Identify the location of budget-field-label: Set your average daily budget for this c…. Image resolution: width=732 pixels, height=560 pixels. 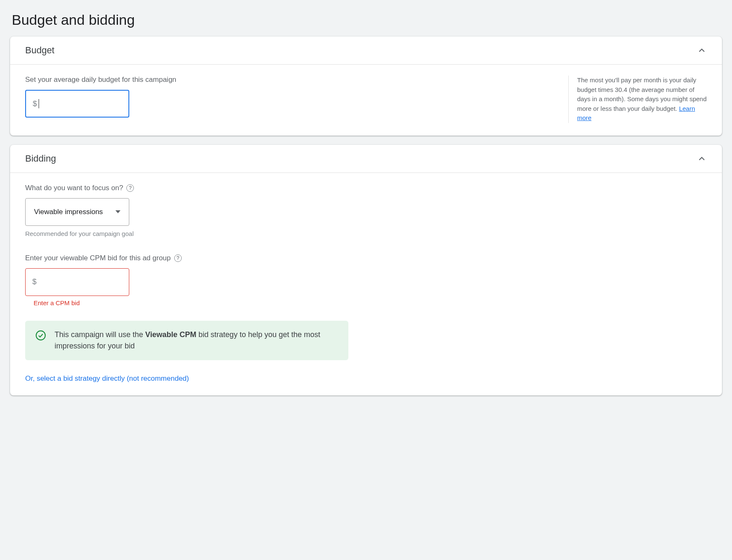
(293, 80).